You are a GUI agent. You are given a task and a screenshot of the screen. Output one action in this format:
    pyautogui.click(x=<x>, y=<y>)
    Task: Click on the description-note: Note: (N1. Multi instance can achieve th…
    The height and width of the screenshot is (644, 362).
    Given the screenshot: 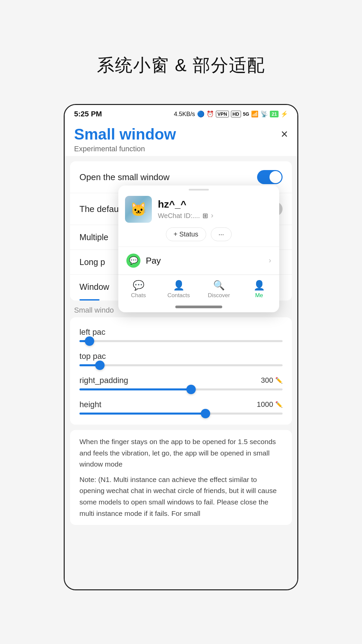 What is the action you would take?
    pyautogui.click(x=178, y=496)
    